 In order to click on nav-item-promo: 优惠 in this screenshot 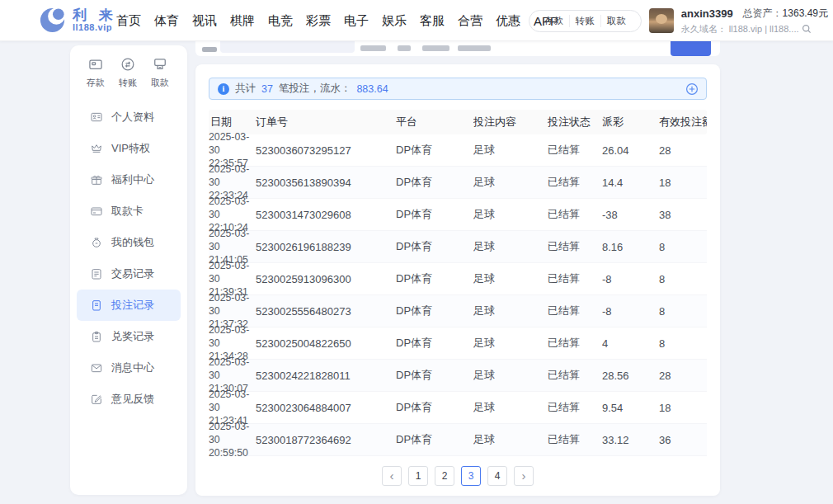, I will do `click(508, 21)`.